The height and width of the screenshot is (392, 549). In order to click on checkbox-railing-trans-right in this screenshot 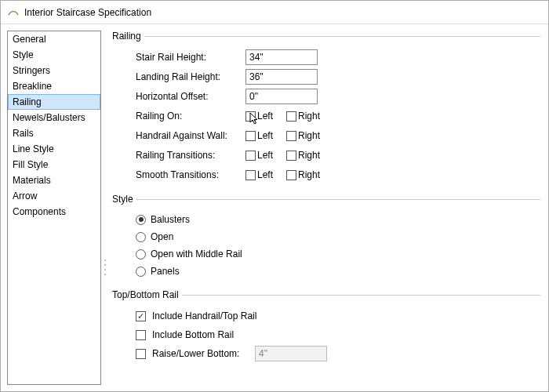, I will do `click(292, 155)`.